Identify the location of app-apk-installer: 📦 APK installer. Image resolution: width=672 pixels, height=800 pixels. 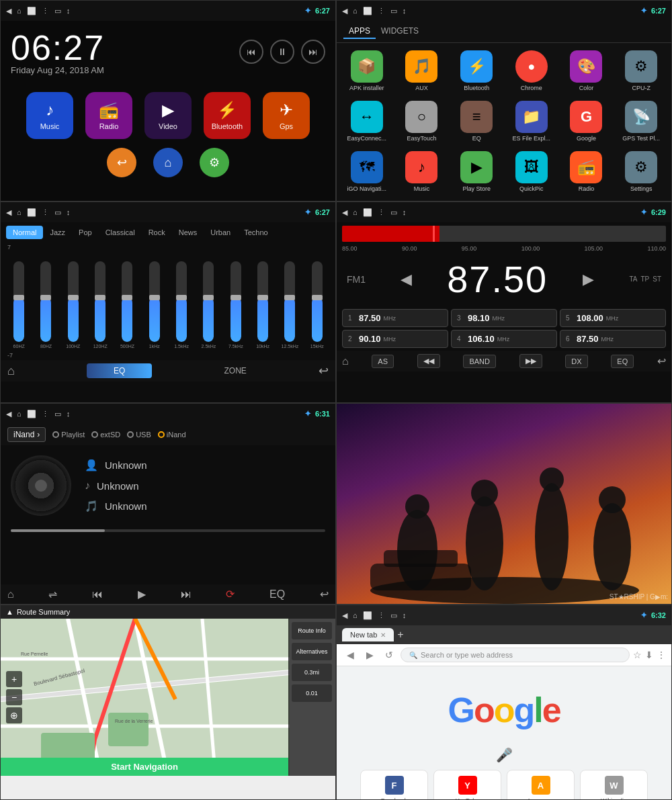
(367, 71).